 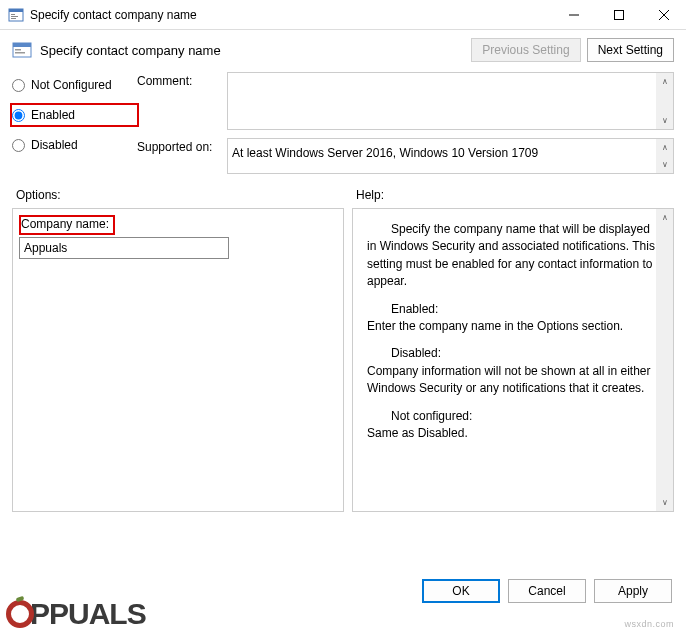 What do you see at coordinates (290, 15) in the screenshot?
I see `window-title: Specify contact company name` at bounding box center [290, 15].